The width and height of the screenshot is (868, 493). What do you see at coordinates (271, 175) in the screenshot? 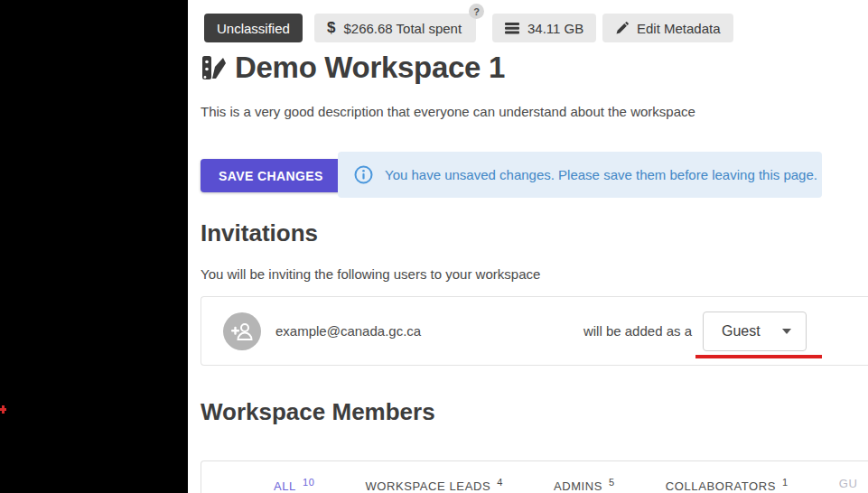
I see `save-changes-button: SAVE CHANGES` at bounding box center [271, 175].